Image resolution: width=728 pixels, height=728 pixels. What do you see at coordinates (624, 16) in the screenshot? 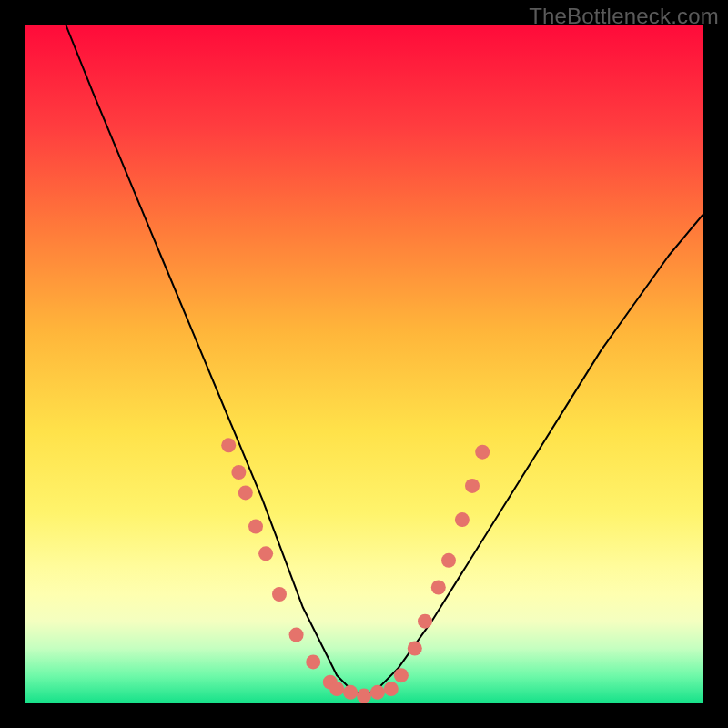
I see `watermark-text: TheBottleneck.com` at bounding box center [624, 16].